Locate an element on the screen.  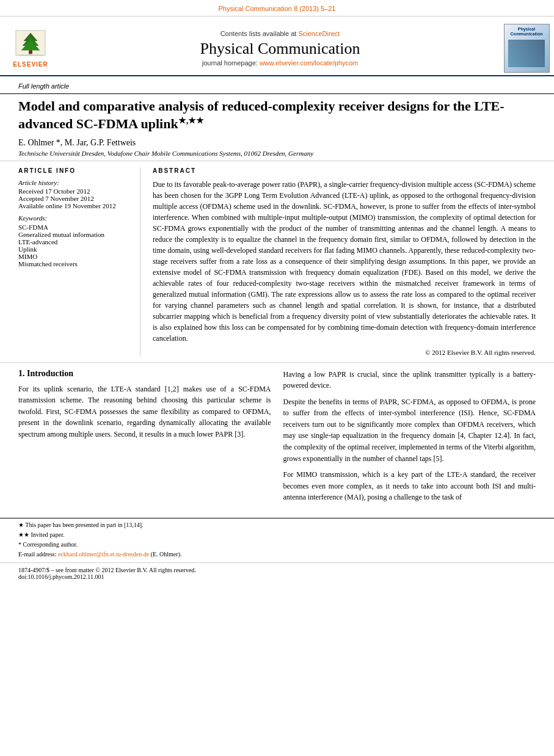
top-bar: Physical Communication 8 (2013) 5–21 is located at coordinates (277, 9).